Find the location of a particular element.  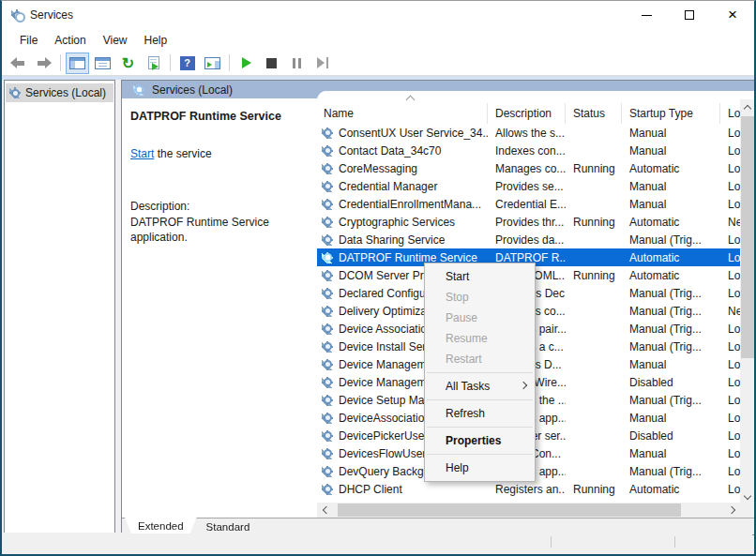

export-list-icon is located at coordinates (154, 63).